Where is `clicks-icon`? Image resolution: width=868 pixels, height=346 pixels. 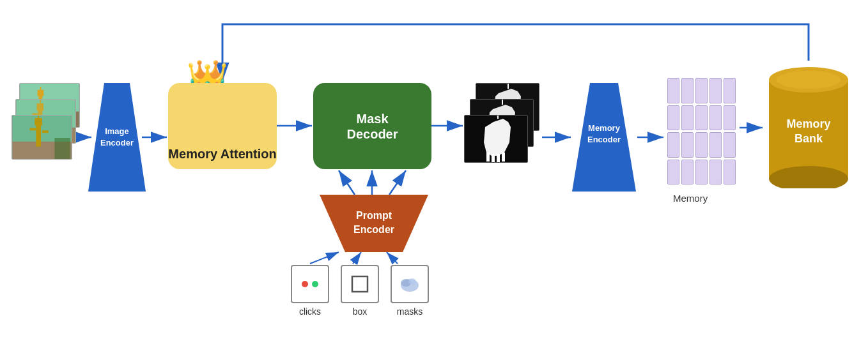
clicks-icon is located at coordinates (310, 284).